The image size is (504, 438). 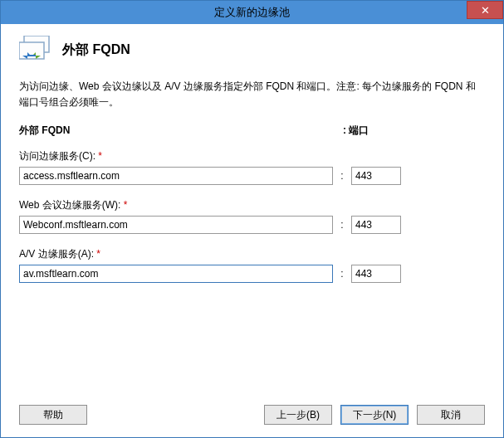 What do you see at coordinates (376, 274) in the screenshot?
I see `av-edge-port-input` at bounding box center [376, 274].